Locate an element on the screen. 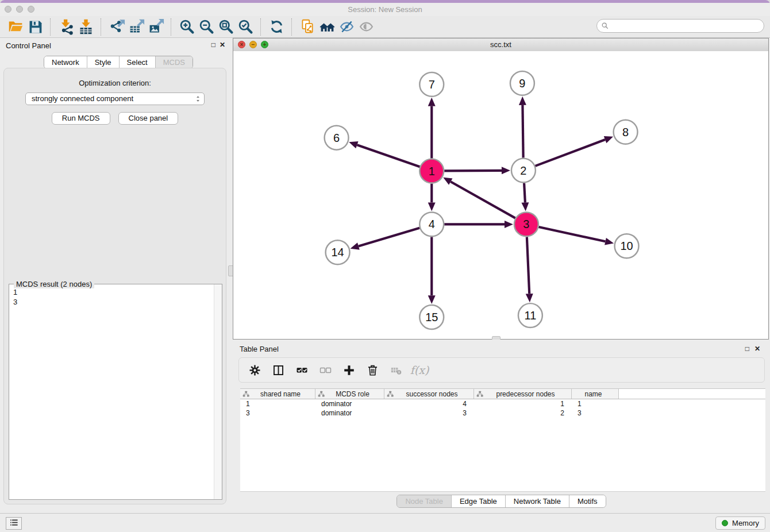 The image size is (770, 532). network-minimize-button is located at coordinates (253, 45).